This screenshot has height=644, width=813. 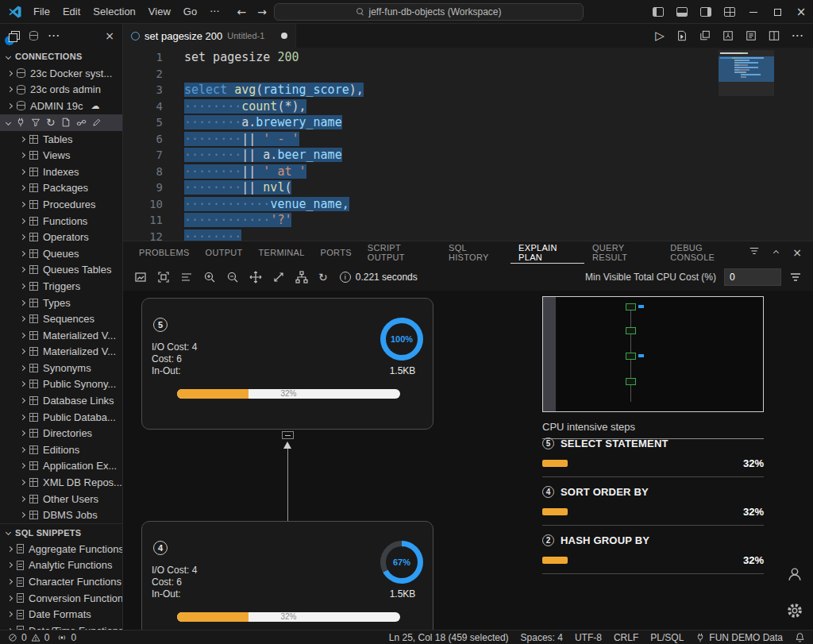 I want to click on tree-item-functions: Functions, so click(x=61, y=221).